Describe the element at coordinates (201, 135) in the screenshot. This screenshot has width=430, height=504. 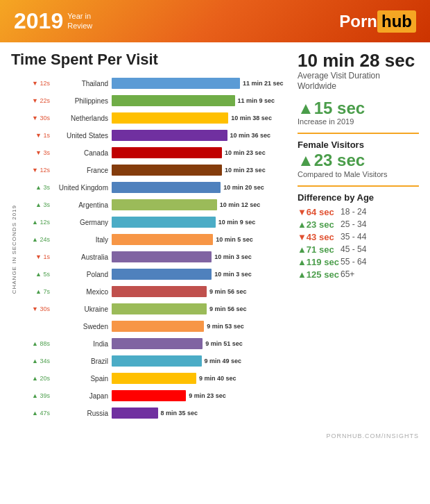
I see `bar-wrapper: 10 min 36 sec` at that location.